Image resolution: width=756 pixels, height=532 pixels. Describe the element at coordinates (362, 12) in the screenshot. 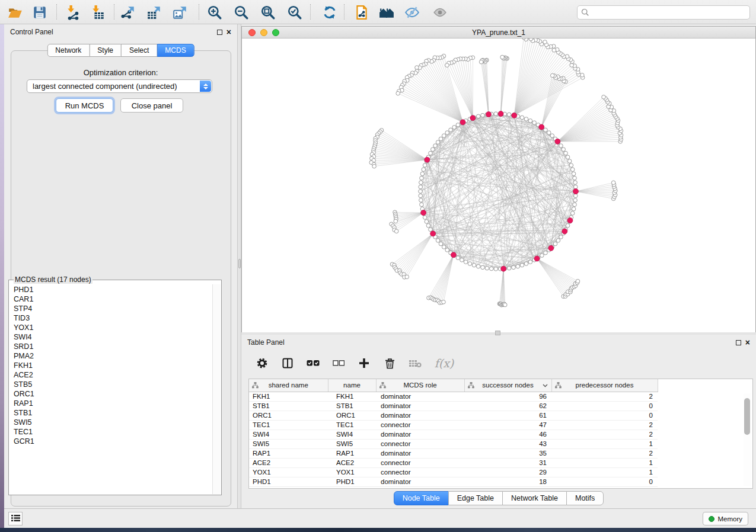

I see `file-network-icon` at that location.